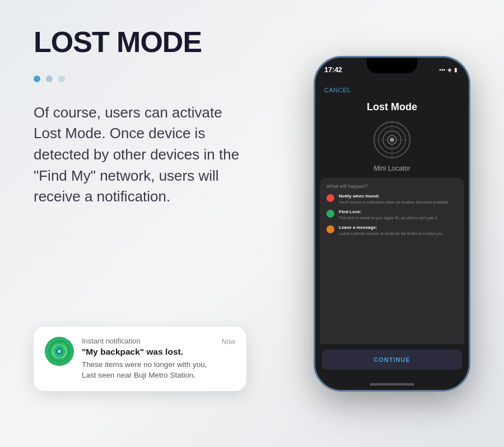 The height and width of the screenshot is (447, 504). Describe the element at coordinates (392, 107) in the screenshot. I see `app-title-text: Lost Mode` at that location.